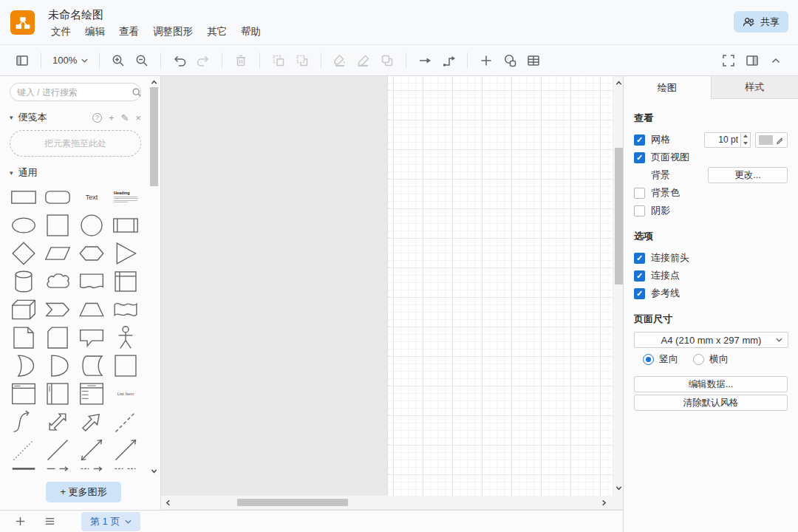 This screenshot has width=798, height=532. What do you see at coordinates (126, 197) in the screenshot?
I see `shape-textbox: Heading` at bounding box center [126, 197].